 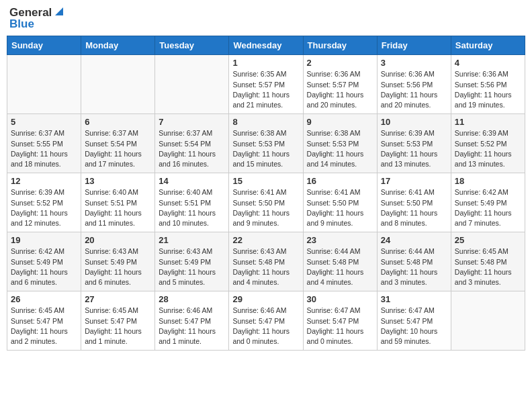 What do you see at coordinates (192, 122) in the screenshot?
I see `day-number: 7` at bounding box center [192, 122].